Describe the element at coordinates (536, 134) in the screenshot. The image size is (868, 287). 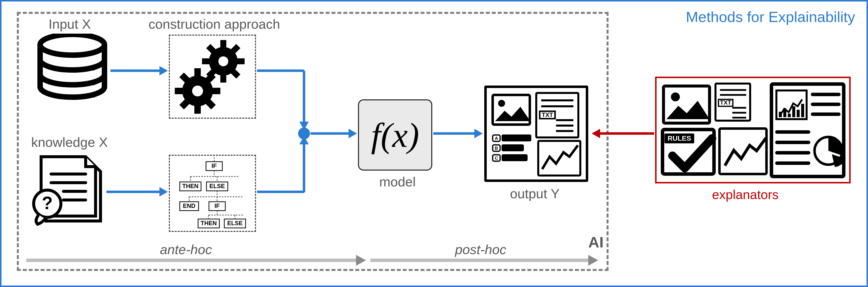
I see `output-panel-icon: TXT A B C` at that location.